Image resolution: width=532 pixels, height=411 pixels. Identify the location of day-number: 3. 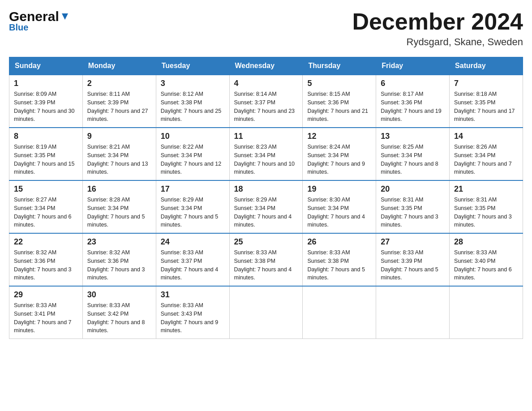
(193, 83).